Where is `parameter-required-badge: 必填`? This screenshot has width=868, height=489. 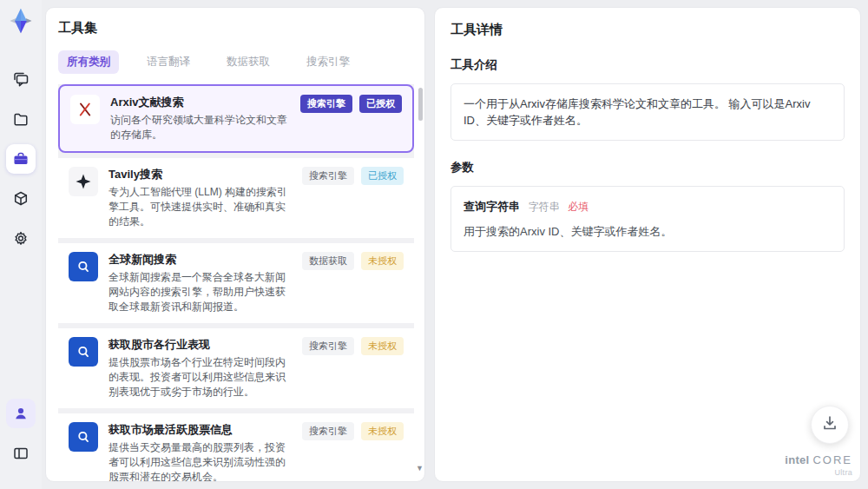 parameter-required-badge: 必填 is located at coordinates (578, 207).